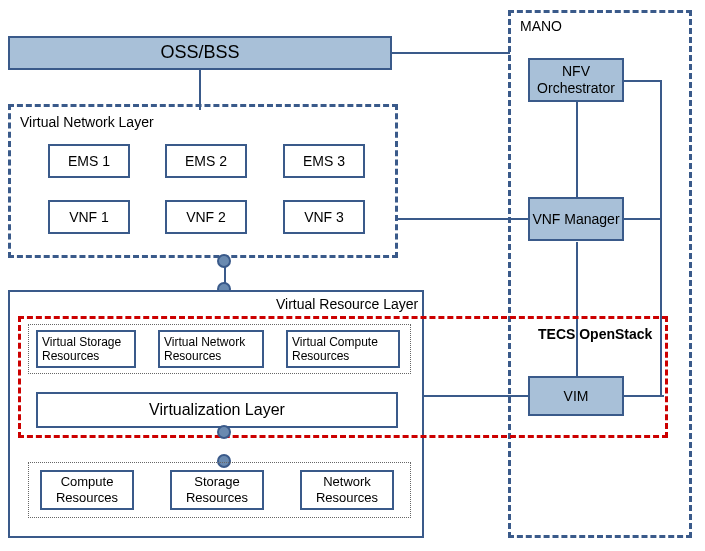 The width and height of the screenshot is (705, 551). Describe the element at coordinates (211, 349) in the screenshot. I see `virt-network-res: Virtual Network Resources` at that location.